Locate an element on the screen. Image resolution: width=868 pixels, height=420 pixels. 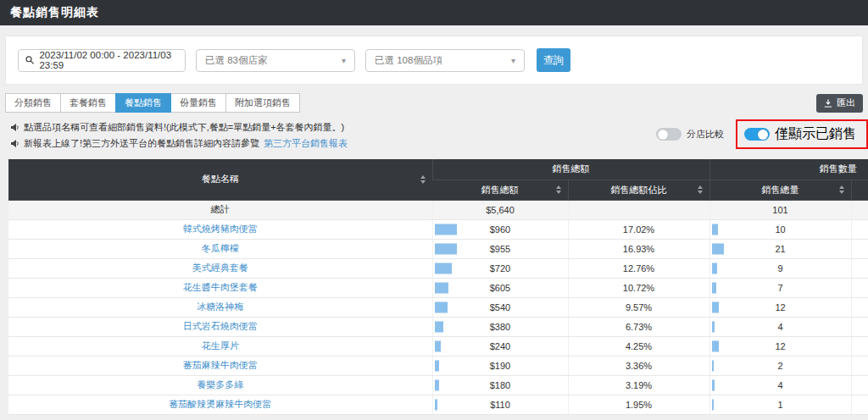
item-name-link: 冰糖洛神梅 is located at coordinates (220, 307).